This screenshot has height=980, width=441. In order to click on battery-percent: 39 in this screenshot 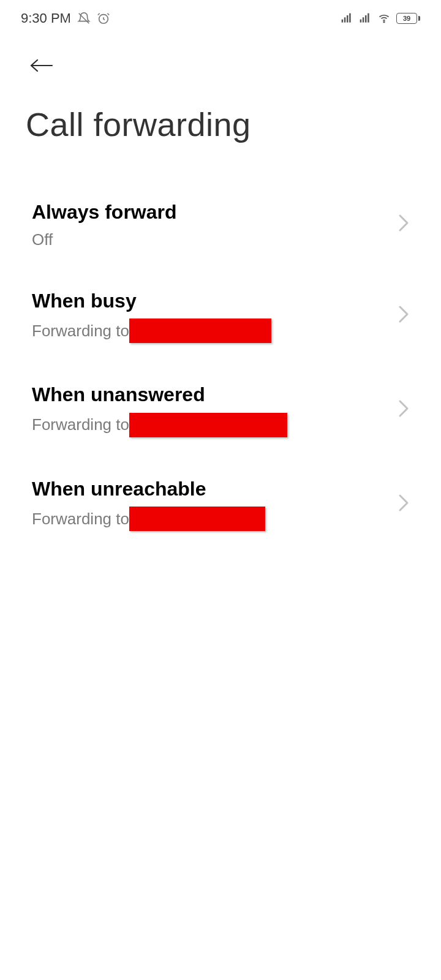, I will do `click(407, 18)`.